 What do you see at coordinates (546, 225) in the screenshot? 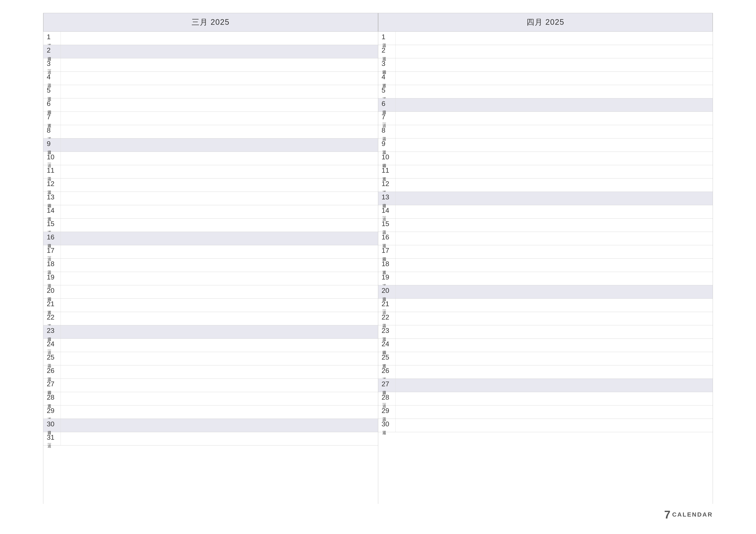
I see `day-row: 15週二` at bounding box center [546, 225].